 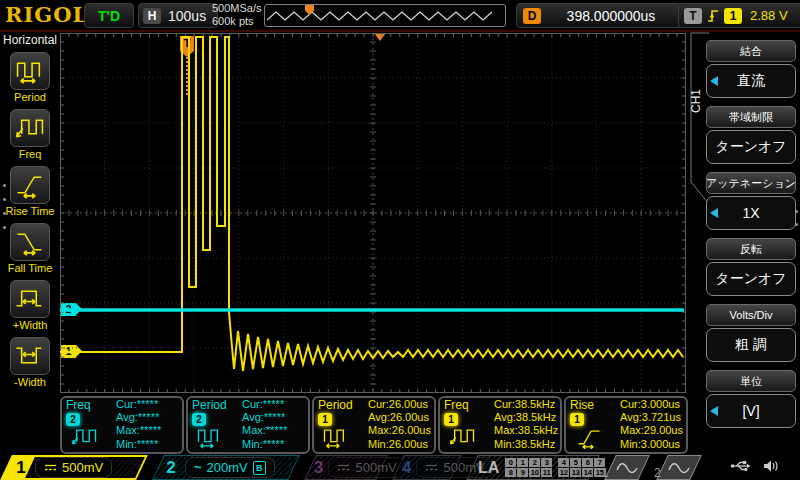 I want to click on delay-value: 398.000000us, so click(x=611, y=16).